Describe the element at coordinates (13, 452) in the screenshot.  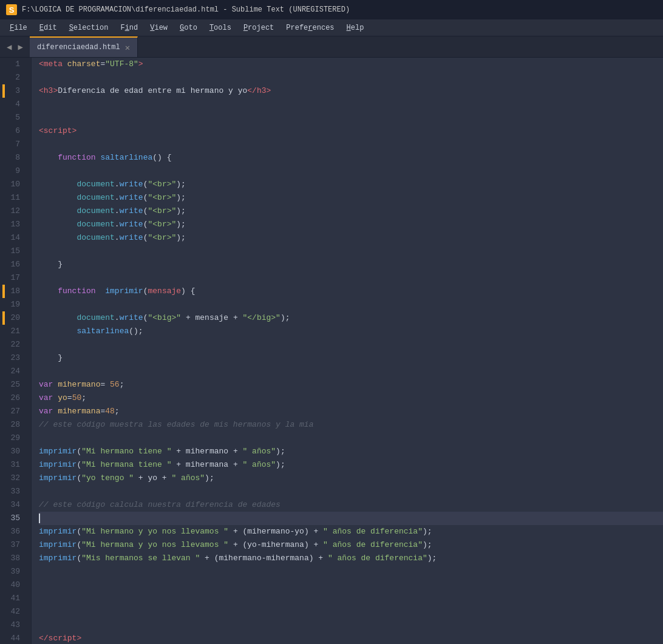
I see `line-30: 30` at that location.